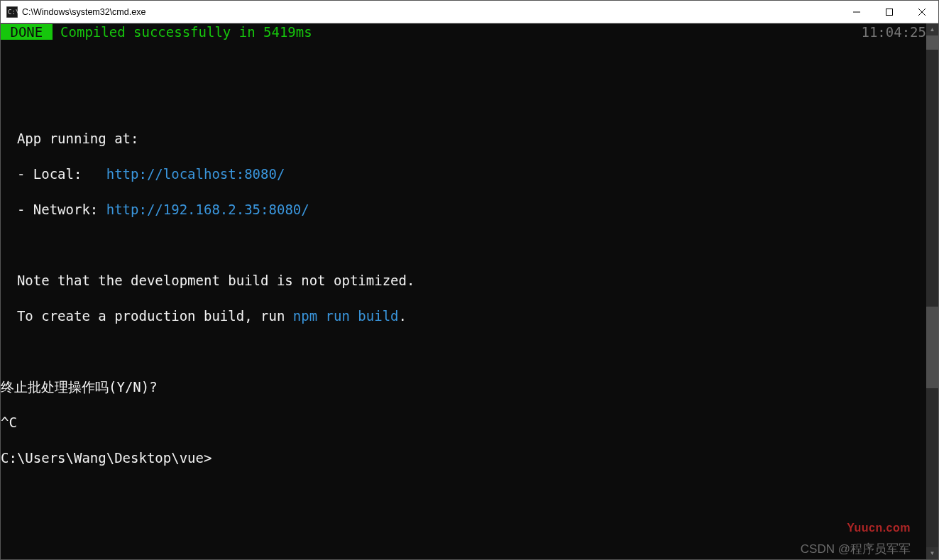 Image resolution: width=939 pixels, height=560 pixels. What do you see at coordinates (889, 11) in the screenshot?
I see `maximize-button` at bounding box center [889, 11].